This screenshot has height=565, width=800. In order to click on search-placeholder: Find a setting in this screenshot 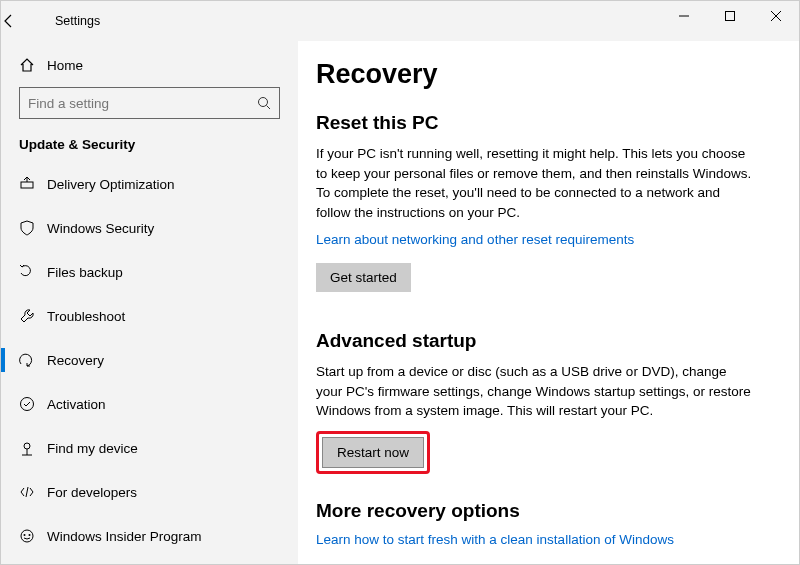, I will do `click(68, 104)`.